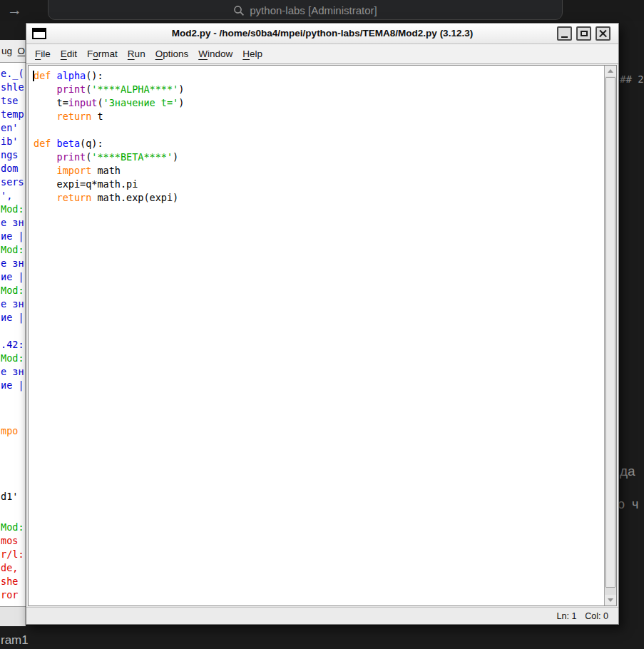  What do you see at coordinates (9, 128) in the screenshot?
I see `shell-text-fragment: en'` at bounding box center [9, 128].